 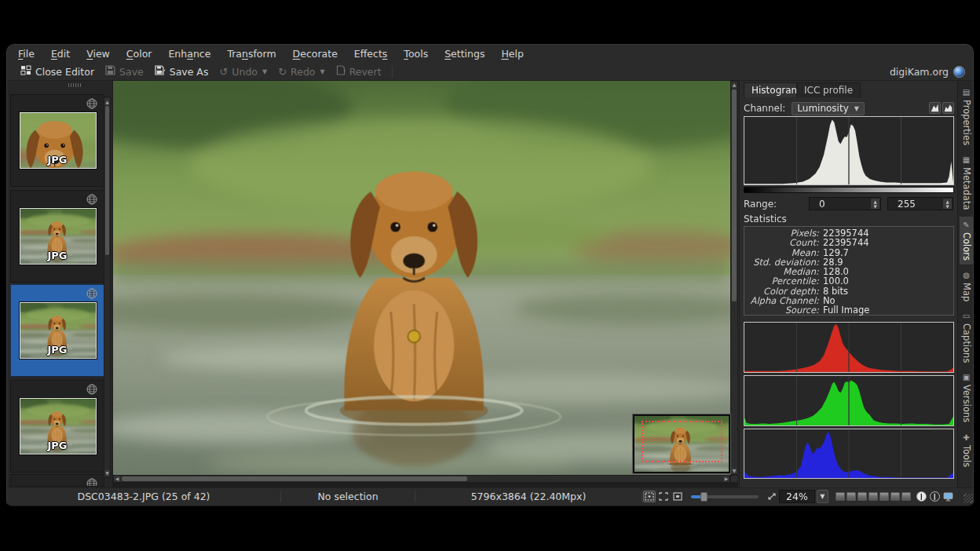 I want to click on tone-gradient-strip, so click(x=849, y=190).